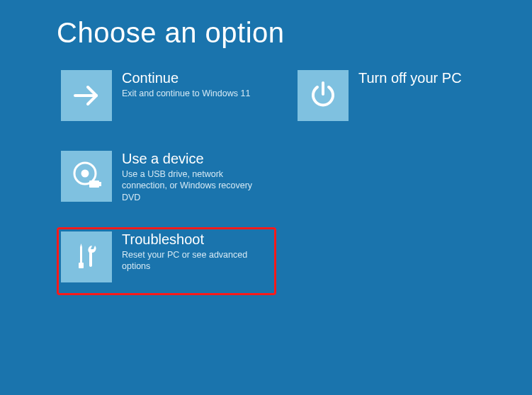 The height and width of the screenshot is (395, 532). I want to click on disc-usb-icon, so click(86, 176).